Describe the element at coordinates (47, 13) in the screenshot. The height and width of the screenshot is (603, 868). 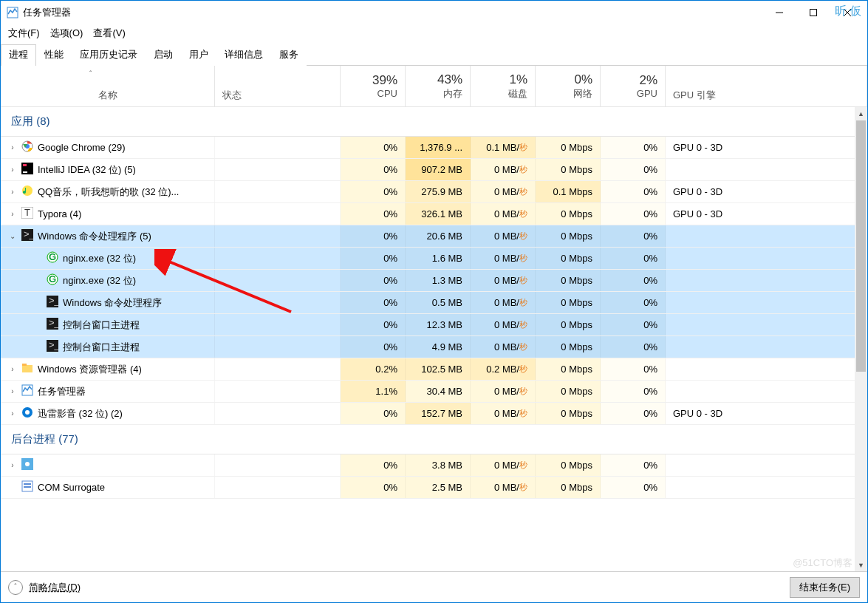
I see `window-title: 任务管理器` at that location.